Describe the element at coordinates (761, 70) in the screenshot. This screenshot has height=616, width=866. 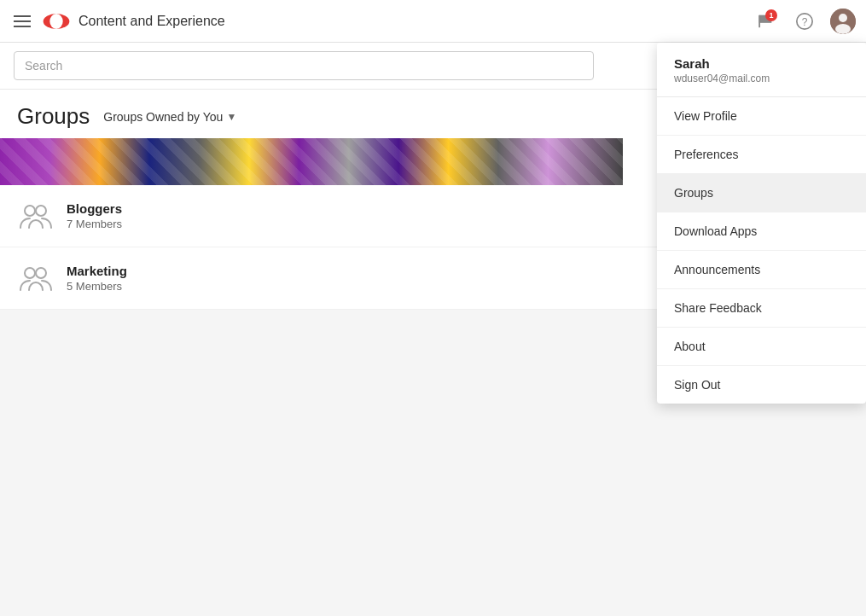
I see `user-info-section: Sarah wduser04@mail.com` at that location.